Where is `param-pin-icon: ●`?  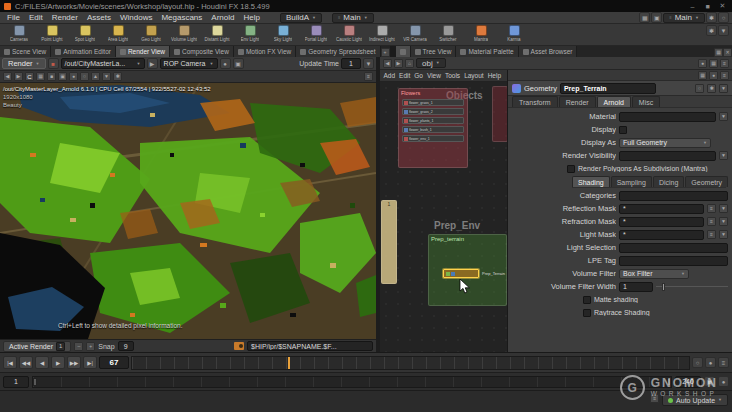 param-pin-icon: ● is located at coordinates (714, 76).